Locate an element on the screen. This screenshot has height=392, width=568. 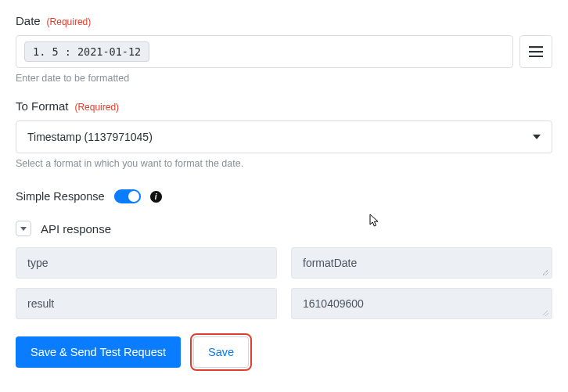
info-icon: i is located at coordinates (156, 197).